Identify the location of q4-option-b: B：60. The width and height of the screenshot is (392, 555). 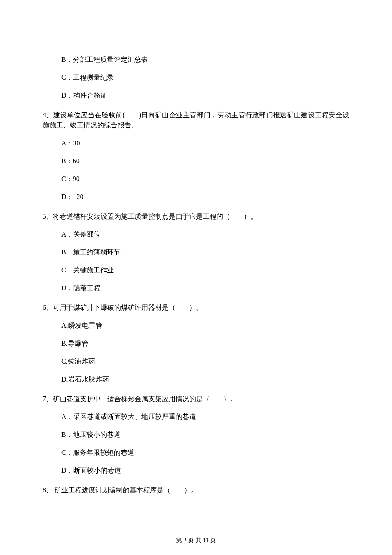
(205, 161).